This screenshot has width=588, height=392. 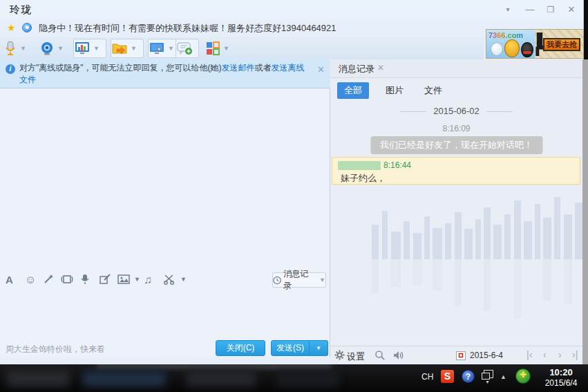 I want to click on banner-cta-button: 我要去抢, so click(x=562, y=44).